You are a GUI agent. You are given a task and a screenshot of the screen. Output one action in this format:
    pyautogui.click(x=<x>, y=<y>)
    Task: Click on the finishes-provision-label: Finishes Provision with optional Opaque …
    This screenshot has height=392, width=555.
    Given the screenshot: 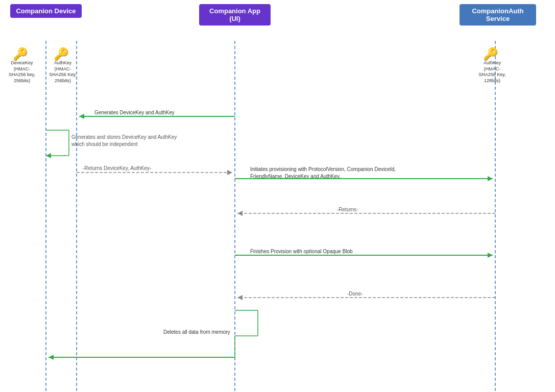 What is the action you would take?
    pyautogui.click(x=301, y=251)
    